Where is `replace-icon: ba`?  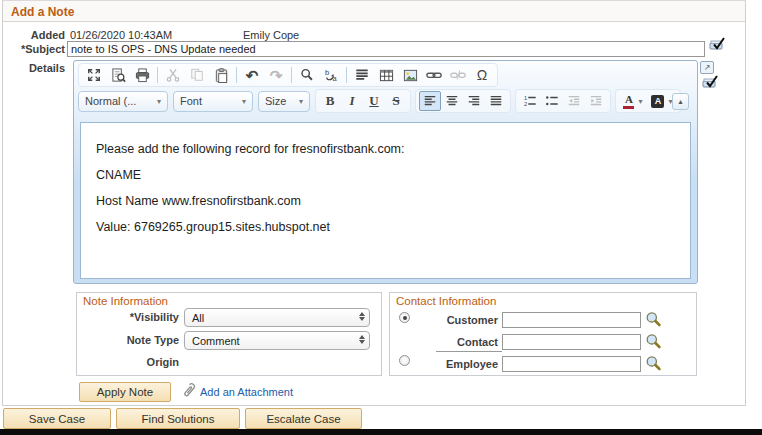 replace-icon: ba is located at coordinates (331, 75).